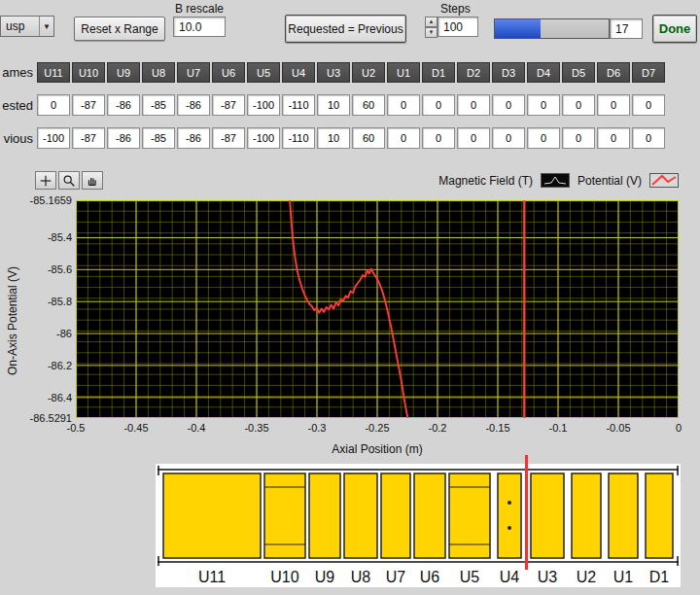 The width and height of the screenshot is (700, 595). I want to click on previous-cell-D4: 0, so click(543, 138).